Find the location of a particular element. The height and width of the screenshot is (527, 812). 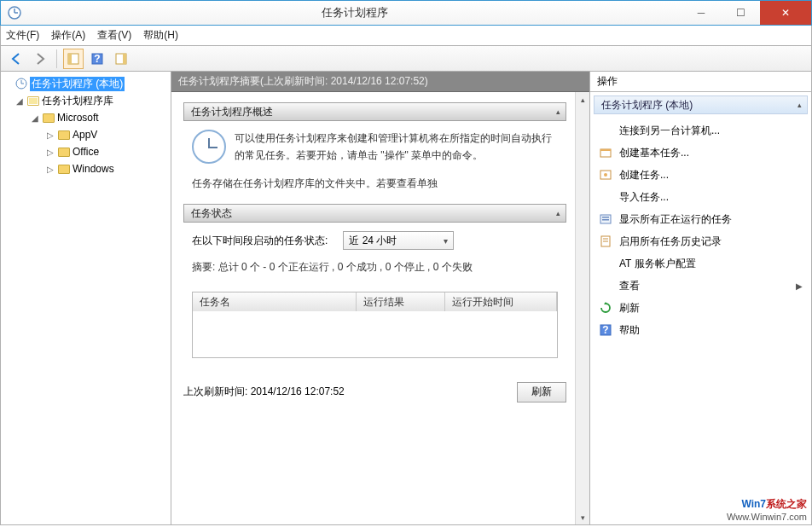

overview-title: 任务计划程序概述 is located at coordinates (232, 113).